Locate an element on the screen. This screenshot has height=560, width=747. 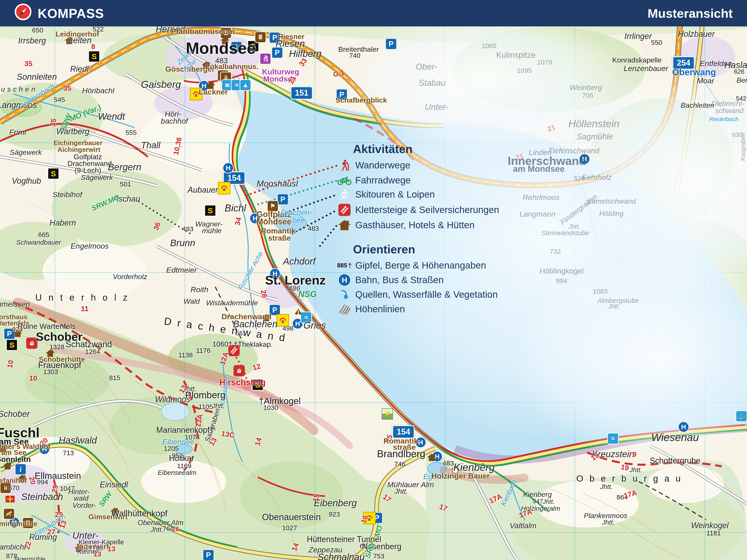
page-title: Musteransicht is located at coordinates (690, 14).